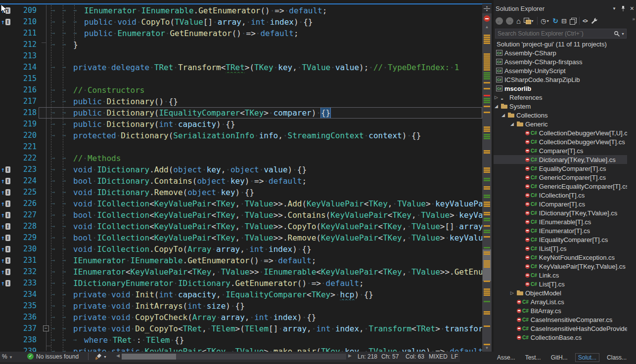 This screenshot has width=636, height=364. What do you see at coordinates (241, 44) in the screenshot?
I see `code-line: 212→→}` at bounding box center [241, 44].